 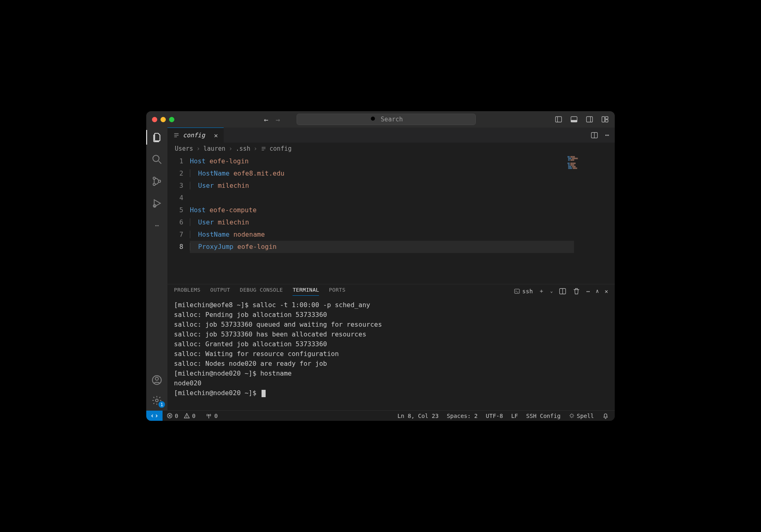 What do you see at coordinates (391, 219) in the screenshot?
I see `code-editor: 12345678 Host eofe-login HostName eofe8.…` at bounding box center [391, 219].